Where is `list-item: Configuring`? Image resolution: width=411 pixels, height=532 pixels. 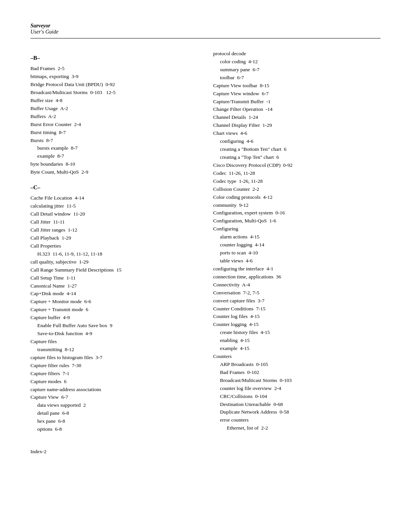 list-item: Configuring is located at coordinates (297, 229).